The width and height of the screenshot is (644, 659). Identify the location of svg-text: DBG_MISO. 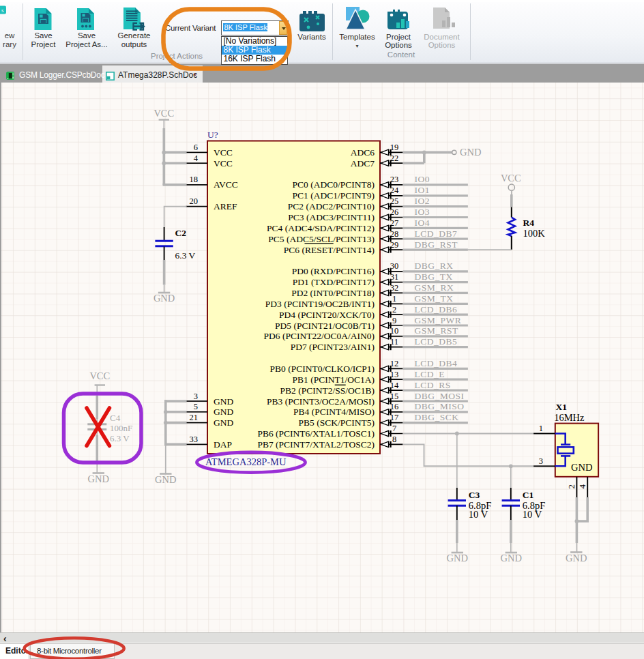
(439, 407).